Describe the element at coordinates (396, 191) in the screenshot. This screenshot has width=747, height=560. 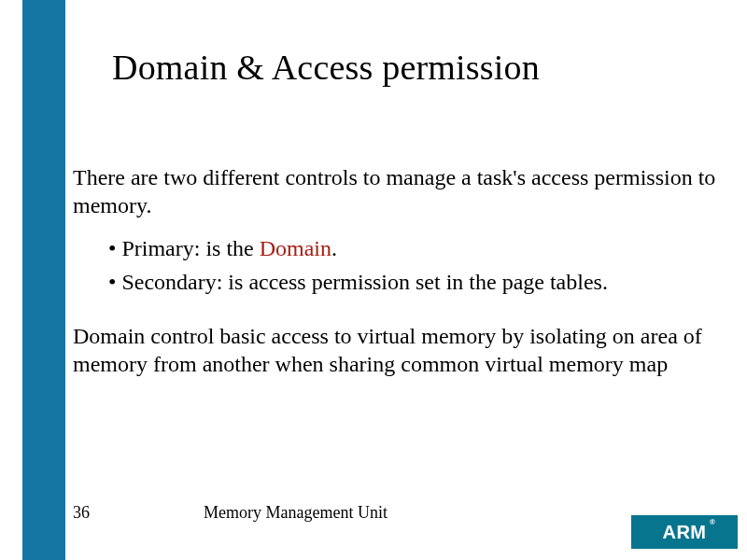
I see `intro-paragraph: There are two different controls to mana…` at that location.